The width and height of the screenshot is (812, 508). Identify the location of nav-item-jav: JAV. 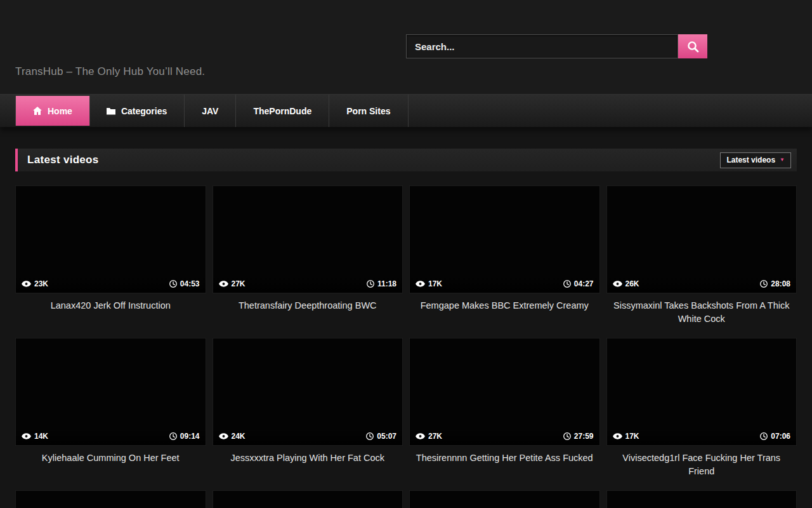
(211, 110).